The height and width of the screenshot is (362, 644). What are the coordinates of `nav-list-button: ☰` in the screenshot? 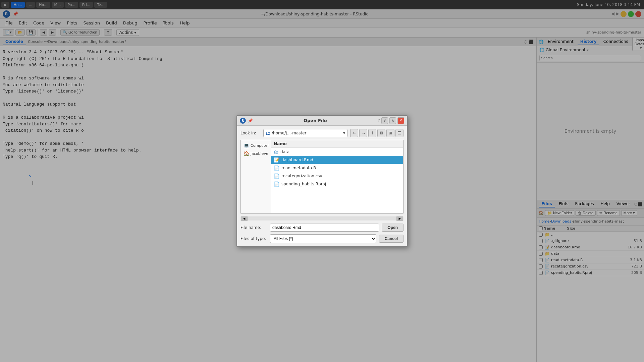 It's located at (399, 133).